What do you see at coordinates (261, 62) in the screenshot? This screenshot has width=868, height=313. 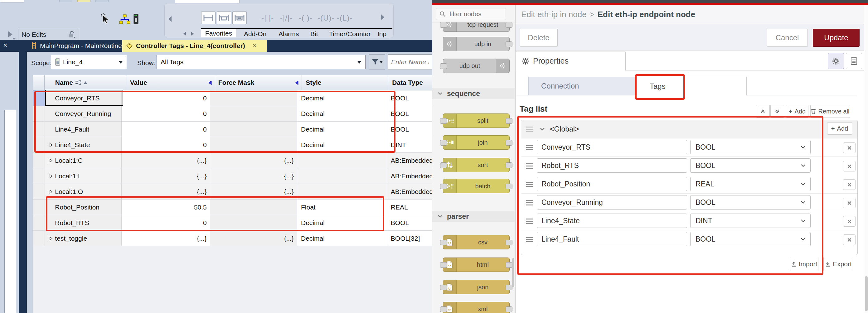 I see `show-dropdown: All Tags` at bounding box center [261, 62].